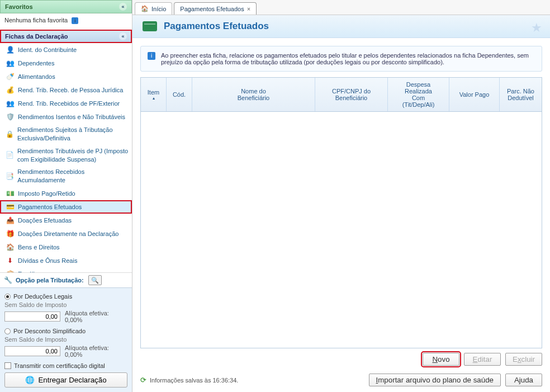 This screenshot has width=550, height=392. I want to click on radio-simplificado-label: Por Desconto Simplificado, so click(49, 331).